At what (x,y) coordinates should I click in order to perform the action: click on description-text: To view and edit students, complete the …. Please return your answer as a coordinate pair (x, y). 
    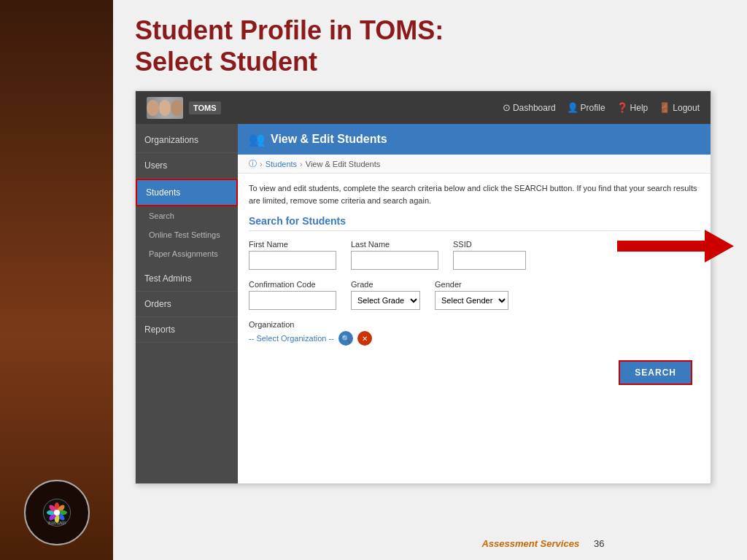
    Looking at the image, I should click on (474, 194).